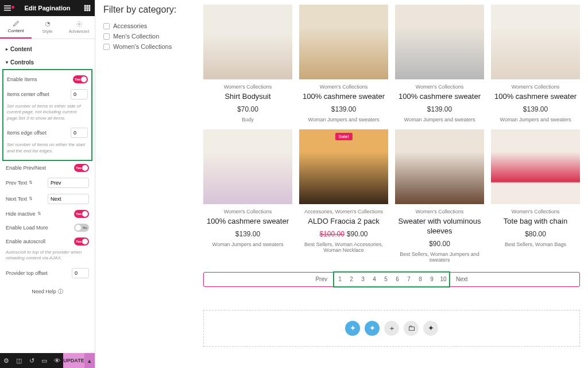 Image resolution: width=588 pixels, height=368 pixels. Describe the element at coordinates (443, 279) in the screenshot. I see `pagination-page: 10` at that location.